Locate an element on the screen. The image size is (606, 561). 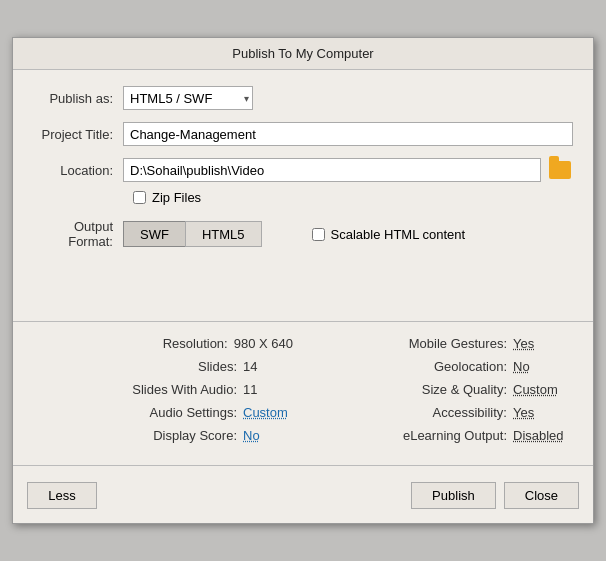
button-bar: Less Publish Close is located at coordinates (303, 500).